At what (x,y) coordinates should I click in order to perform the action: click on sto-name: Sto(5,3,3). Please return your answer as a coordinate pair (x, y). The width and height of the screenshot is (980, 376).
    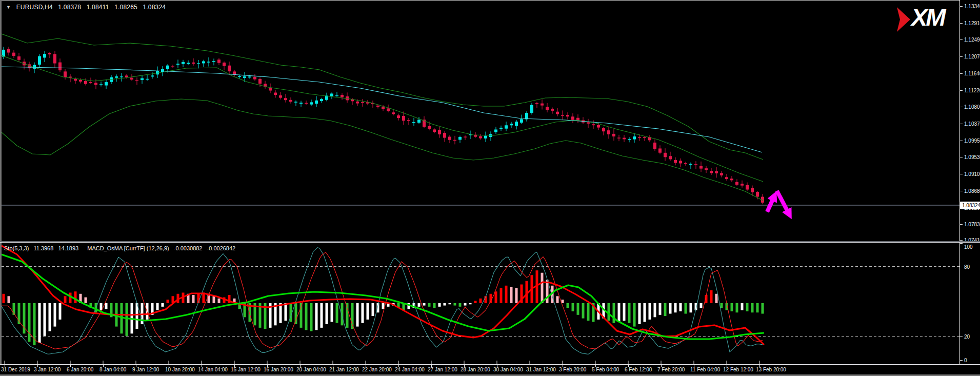
    Looking at the image, I should click on (16, 248).